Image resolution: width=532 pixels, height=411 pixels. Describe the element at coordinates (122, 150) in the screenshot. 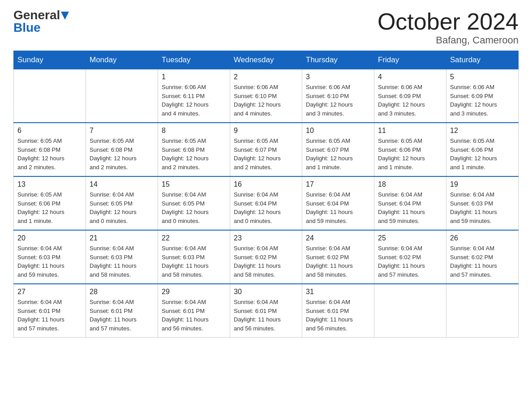

I see `calendar-cell: 7Sunrise: 6:05 AM Sunset: 6:08 PM Daylig…` at that location.